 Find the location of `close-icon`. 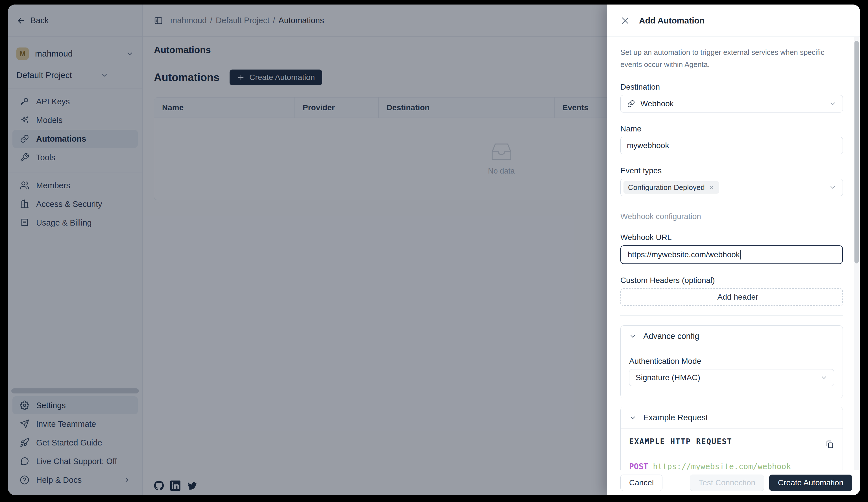

close-icon is located at coordinates (625, 21).